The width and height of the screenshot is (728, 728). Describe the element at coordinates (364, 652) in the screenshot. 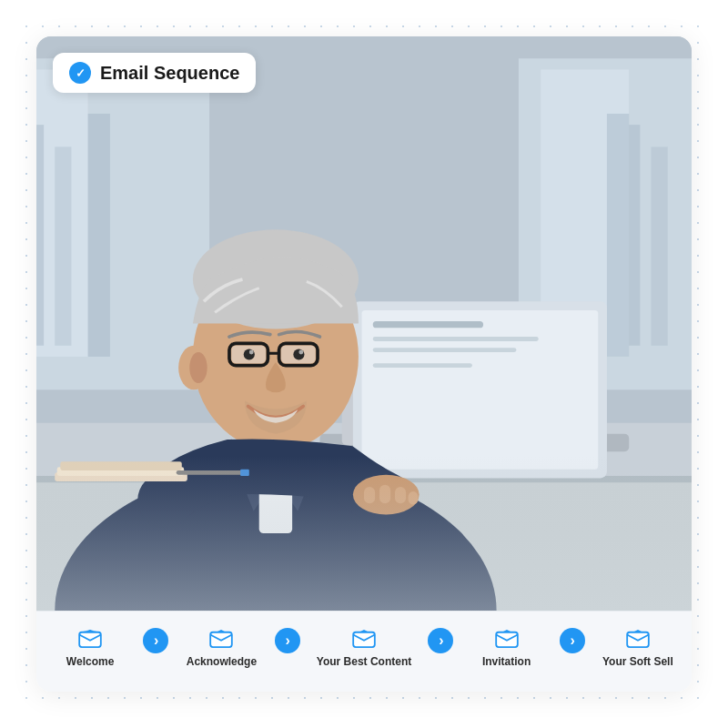

I see `sequence-bar: Welcome Acknowledge` at that location.